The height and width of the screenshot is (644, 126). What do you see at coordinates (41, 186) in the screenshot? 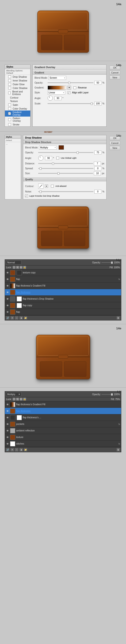
I see `ds-contour-preview` at bounding box center [41, 186].